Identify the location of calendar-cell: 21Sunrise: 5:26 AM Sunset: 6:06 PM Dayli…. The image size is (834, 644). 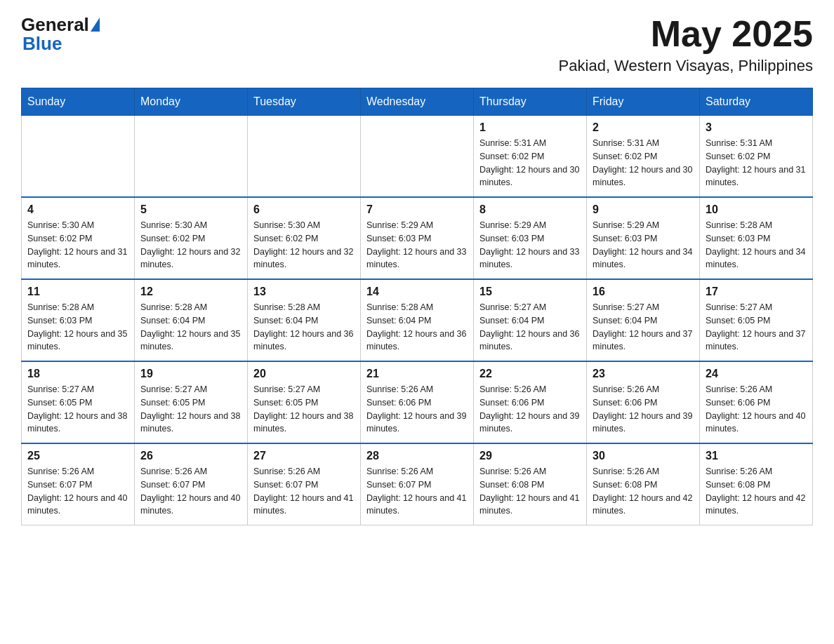
(417, 403).